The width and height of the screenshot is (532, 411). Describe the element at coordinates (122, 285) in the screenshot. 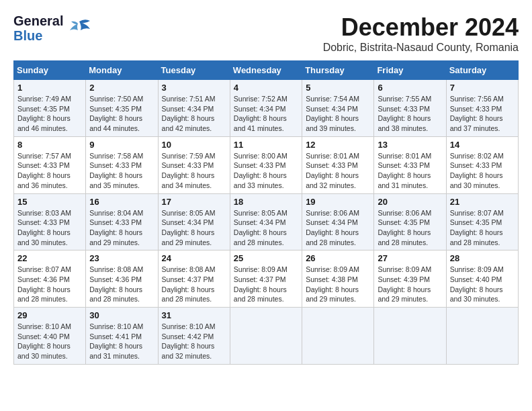

I see `day-info: Sunrise: 8:08 AM Sunset: 4:36 PM Dayligh…` at that location.